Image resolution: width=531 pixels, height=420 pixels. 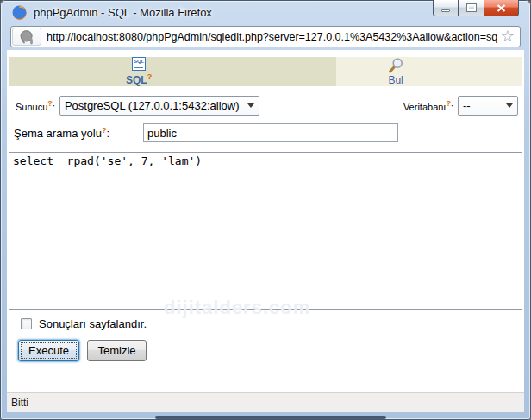 I want to click on database-select-value: --, so click(x=467, y=105).